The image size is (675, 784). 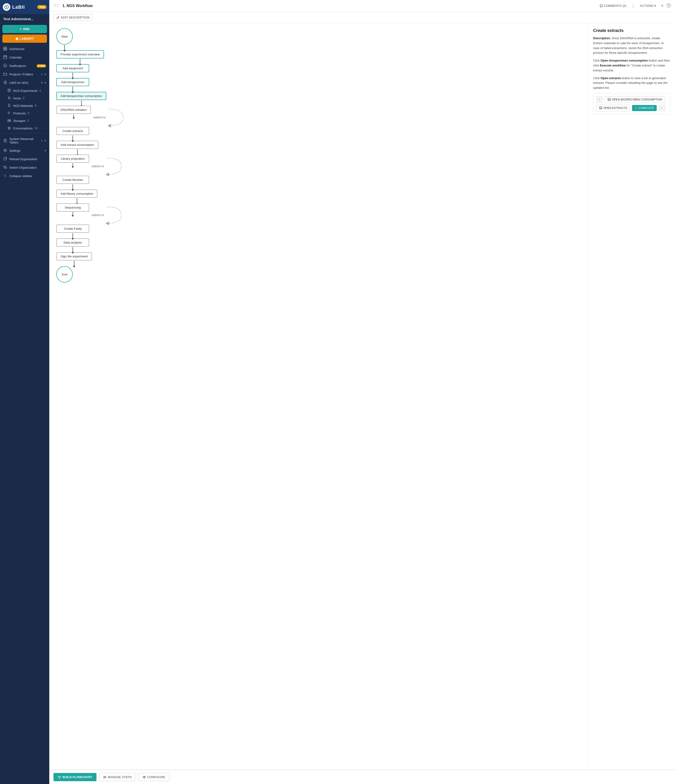 I want to click on configure-button: CONFIGURE, so click(x=154, y=777).